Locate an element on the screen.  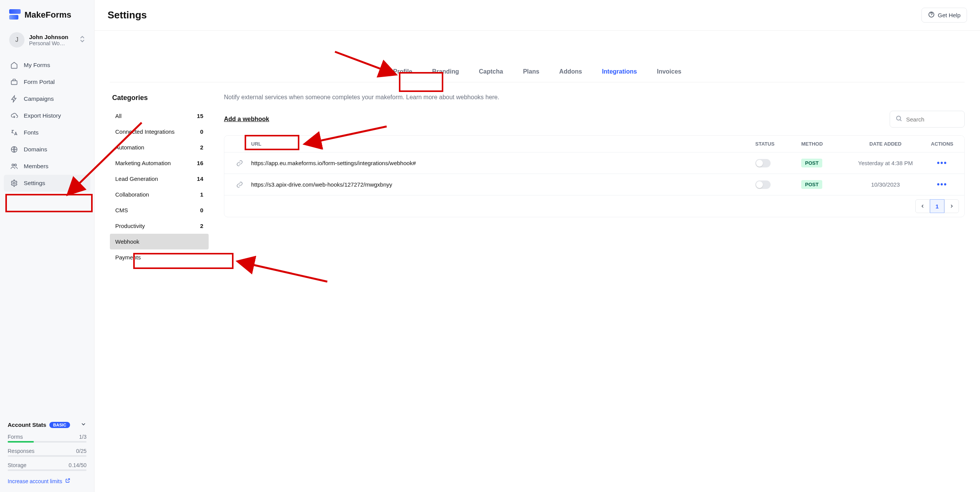
sidebar-item-label: Form Portal is located at coordinates (39, 82).